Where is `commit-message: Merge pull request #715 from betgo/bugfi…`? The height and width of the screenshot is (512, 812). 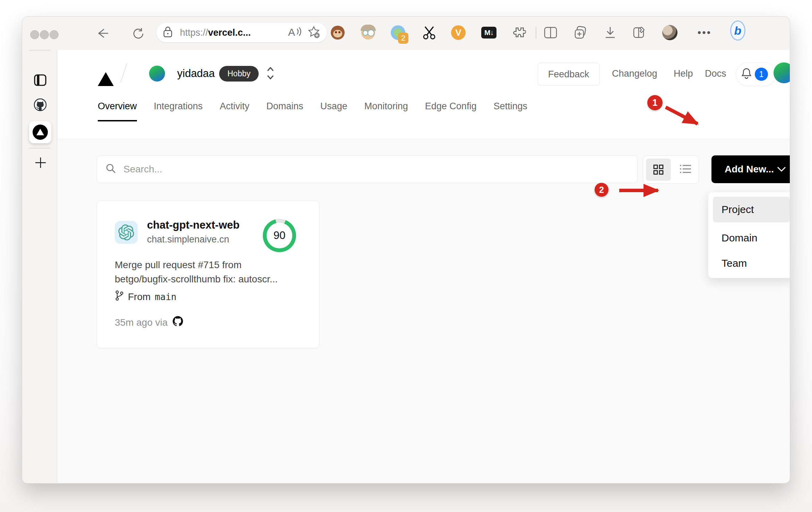
commit-message: Merge pull request #715 from betgo/bugfi… is located at coordinates (208, 272).